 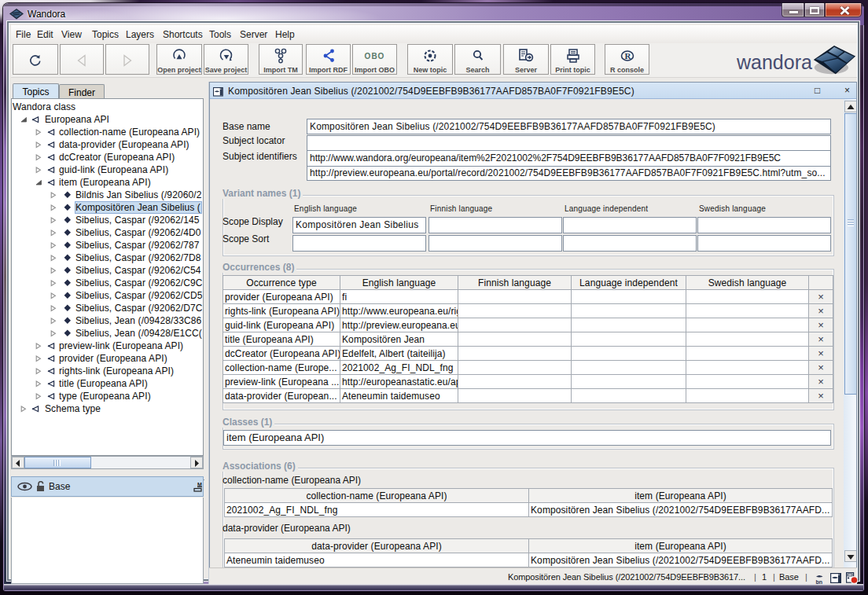 What do you see at coordinates (627, 56) in the screenshot?
I see `svg-text: R` at bounding box center [627, 56].